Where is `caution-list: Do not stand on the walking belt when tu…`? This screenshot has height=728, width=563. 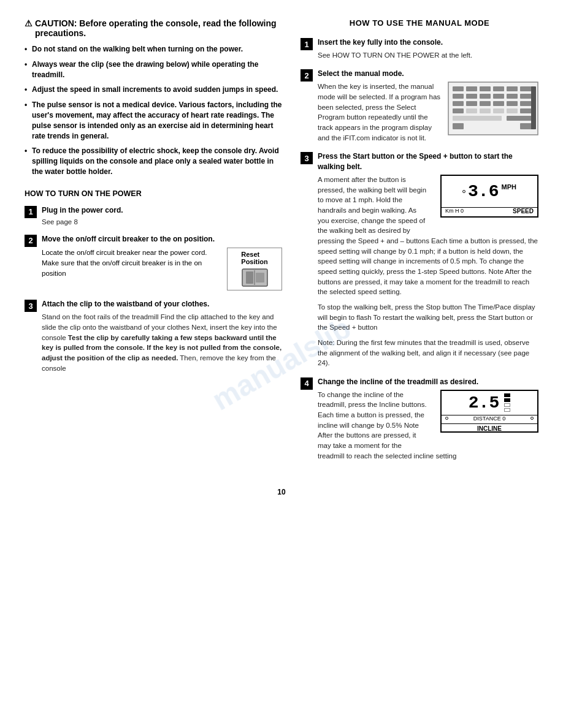
caution-list: Do not stand on the walking belt when tu… is located at coordinates (153, 110).